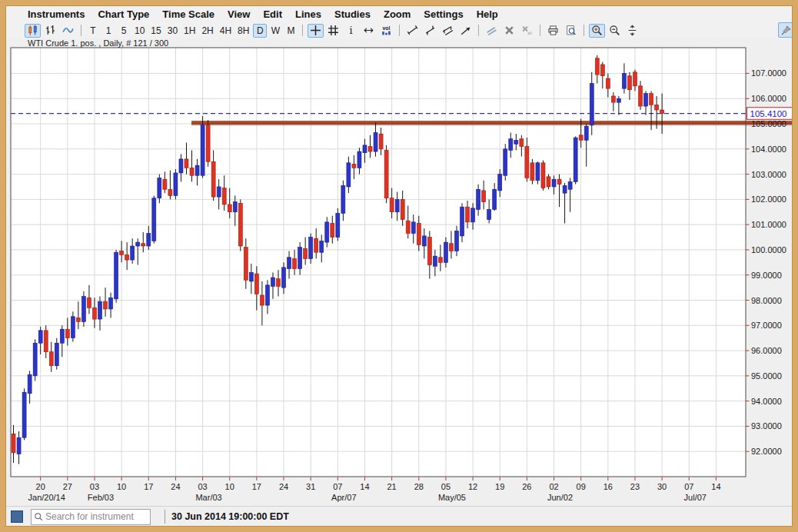  What do you see at coordinates (386, 31) in the screenshot?
I see `volume-icon: vol` at bounding box center [386, 31].